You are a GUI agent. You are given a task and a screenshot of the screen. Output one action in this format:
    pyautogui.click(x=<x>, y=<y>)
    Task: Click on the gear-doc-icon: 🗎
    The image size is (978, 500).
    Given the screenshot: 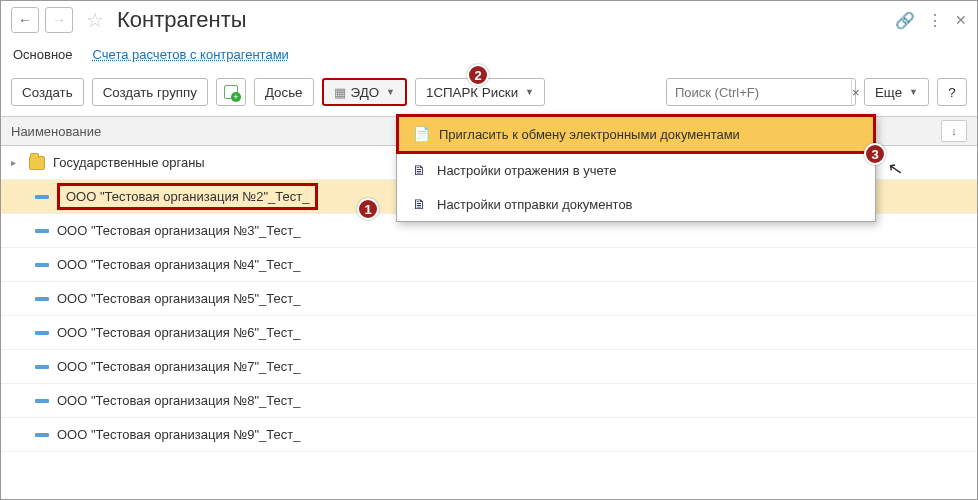 What is the action you would take?
    pyautogui.click(x=419, y=170)
    